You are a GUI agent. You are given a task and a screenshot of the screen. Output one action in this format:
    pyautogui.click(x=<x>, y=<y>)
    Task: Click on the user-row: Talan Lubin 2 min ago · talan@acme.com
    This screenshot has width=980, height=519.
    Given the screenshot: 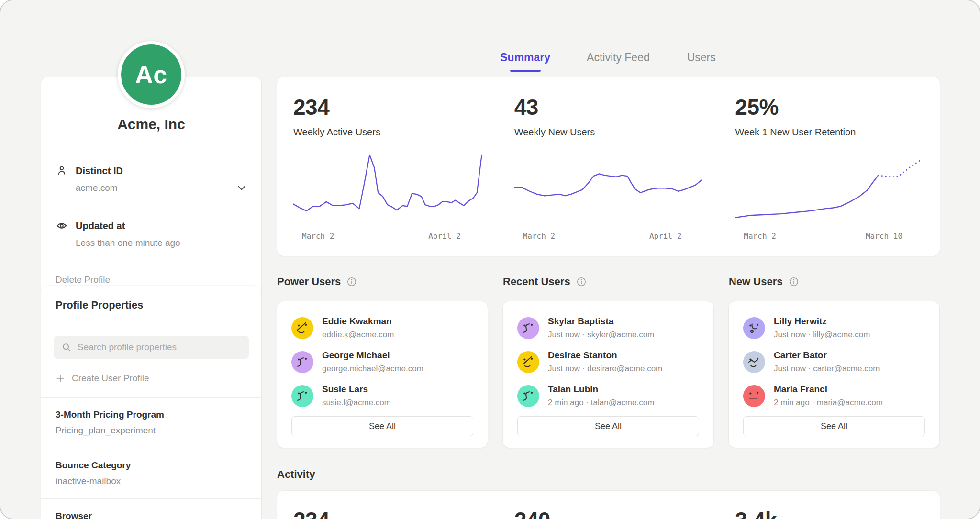 What is the action you would take?
    pyautogui.click(x=608, y=396)
    